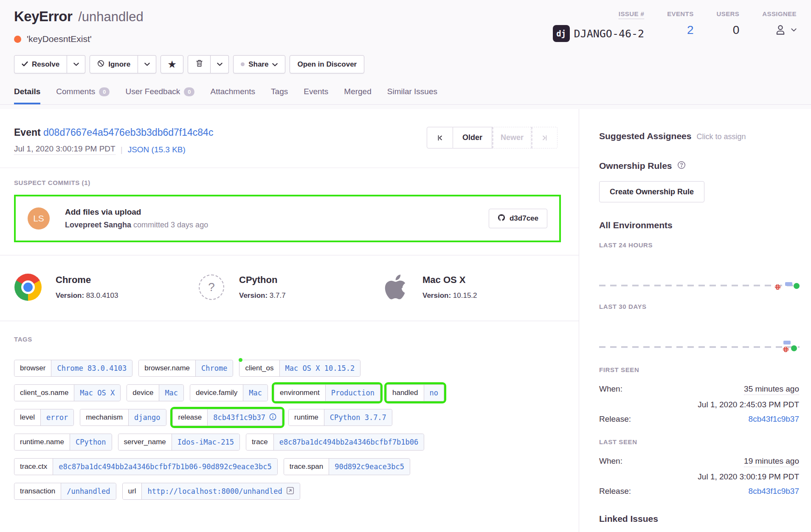 The width and height of the screenshot is (811, 532). I want to click on trash-icon, so click(200, 64).